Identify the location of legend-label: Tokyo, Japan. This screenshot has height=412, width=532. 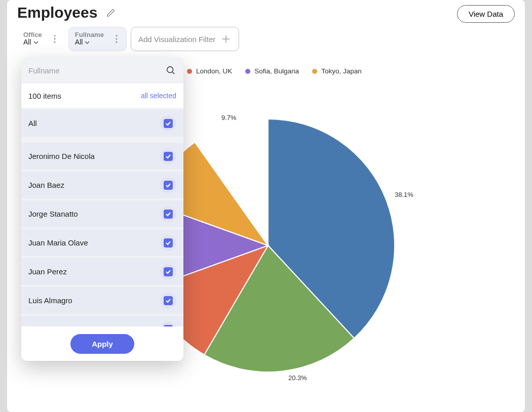
(341, 71).